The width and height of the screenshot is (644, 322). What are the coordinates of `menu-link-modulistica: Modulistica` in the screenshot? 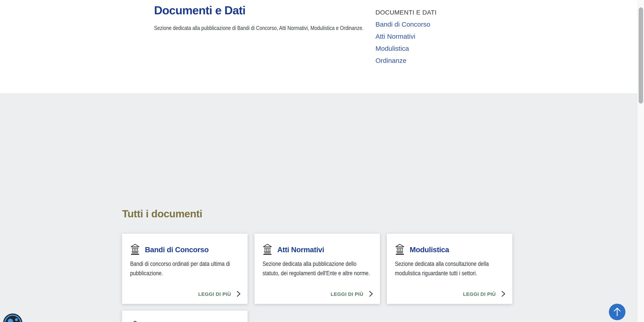 It's located at (422, 48).